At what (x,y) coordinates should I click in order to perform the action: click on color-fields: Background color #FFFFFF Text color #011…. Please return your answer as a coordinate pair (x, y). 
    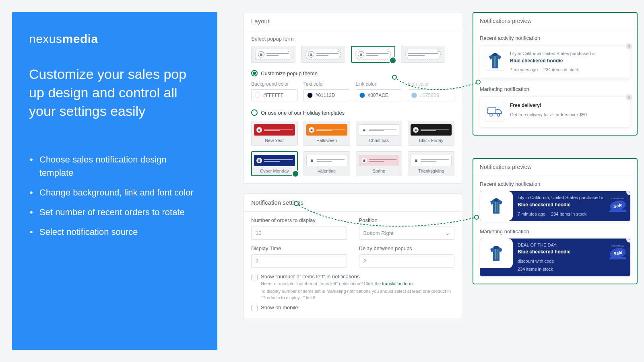
    Looking at the image, I should click on (353, 91).